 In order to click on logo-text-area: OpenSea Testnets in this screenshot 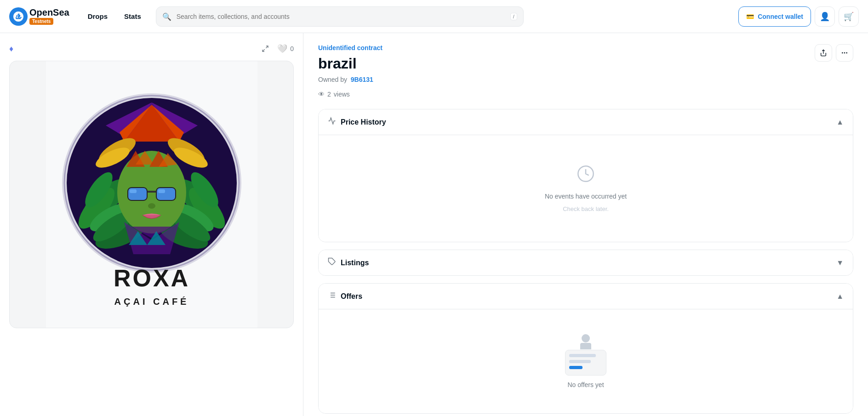, I will do `click(50, 17)`.